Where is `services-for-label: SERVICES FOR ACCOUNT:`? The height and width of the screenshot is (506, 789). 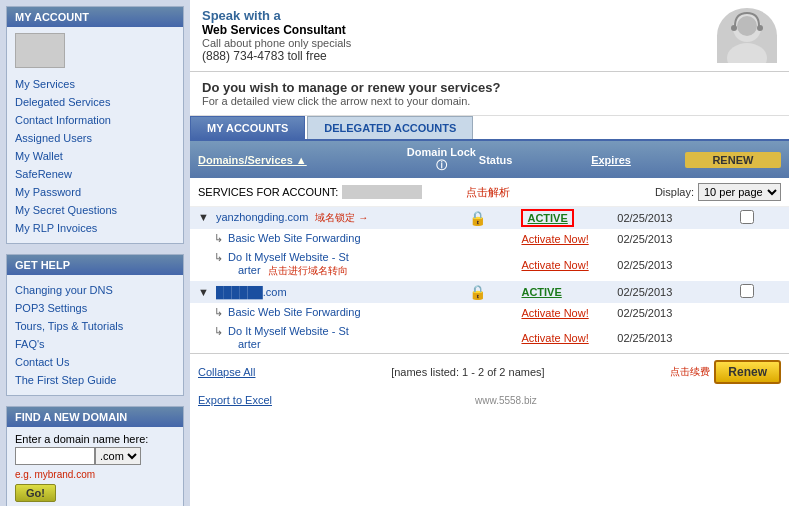
services-for-label: SERVICES FOR ACCOUNT: is located at coordinates (268, 192).